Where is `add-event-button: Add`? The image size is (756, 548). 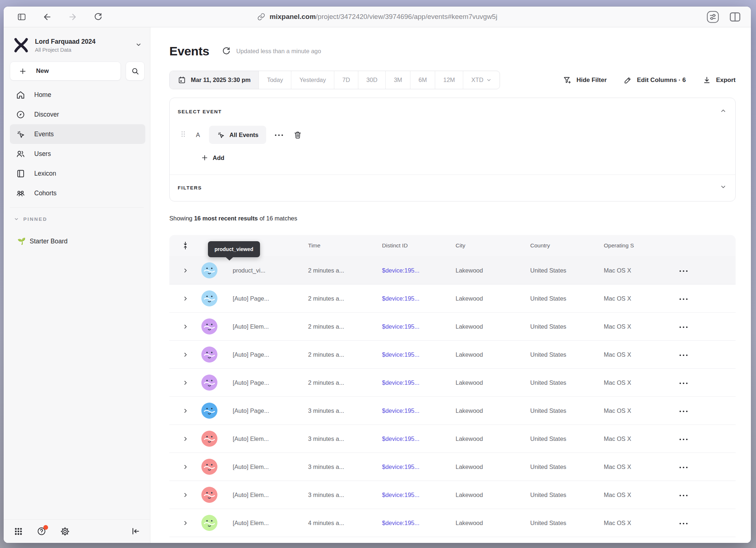
add-event-button: Add is located at coordinates (464, 164).